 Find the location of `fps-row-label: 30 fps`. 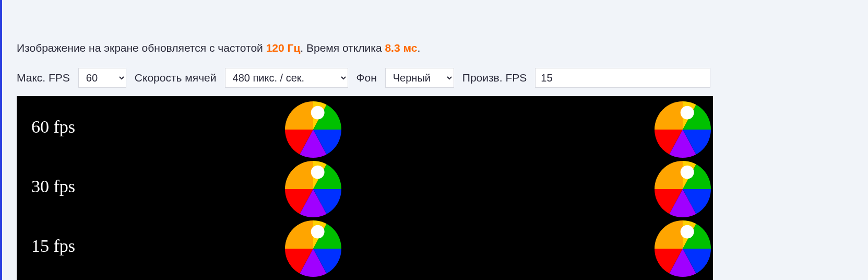

fps-row-label: 30 fps is located at coordinates (53, 186).